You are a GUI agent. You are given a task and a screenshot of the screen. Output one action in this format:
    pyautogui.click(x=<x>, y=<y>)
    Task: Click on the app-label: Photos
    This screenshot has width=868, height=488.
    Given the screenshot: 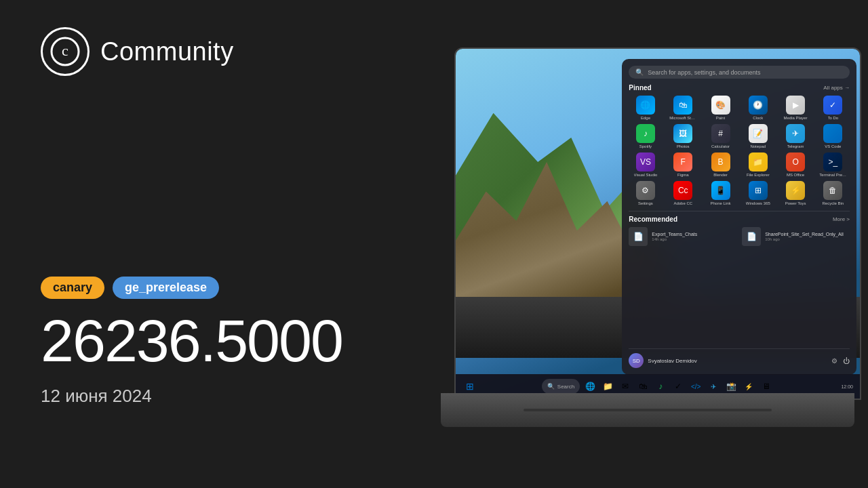 What is the action you would take?
    pyautogui.click(x=684, y=146)
    